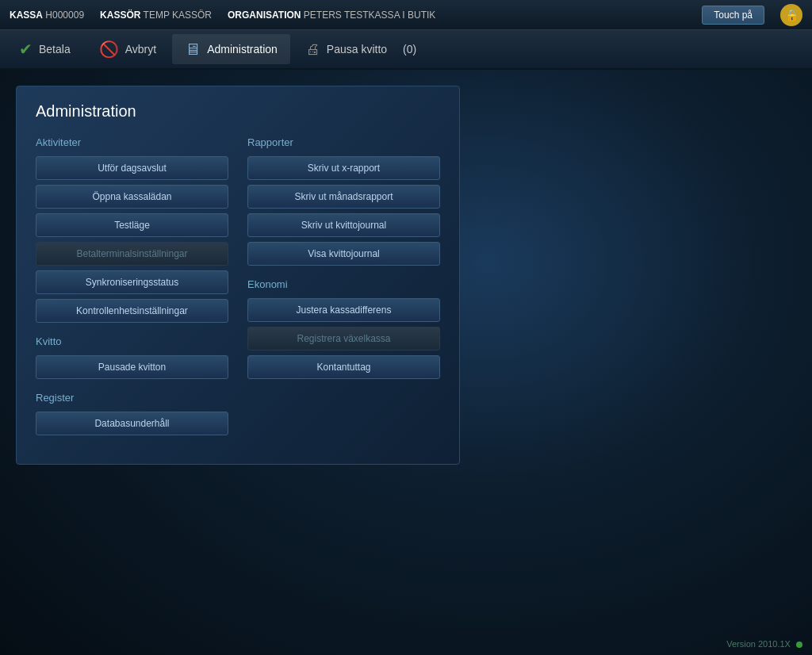 This screenshot has width=812, height=655. Describe the element at coordinates (132, 168) in the screenshot. I see `utfor-dagsavslut-button: Utför dagsavslut` at that location.